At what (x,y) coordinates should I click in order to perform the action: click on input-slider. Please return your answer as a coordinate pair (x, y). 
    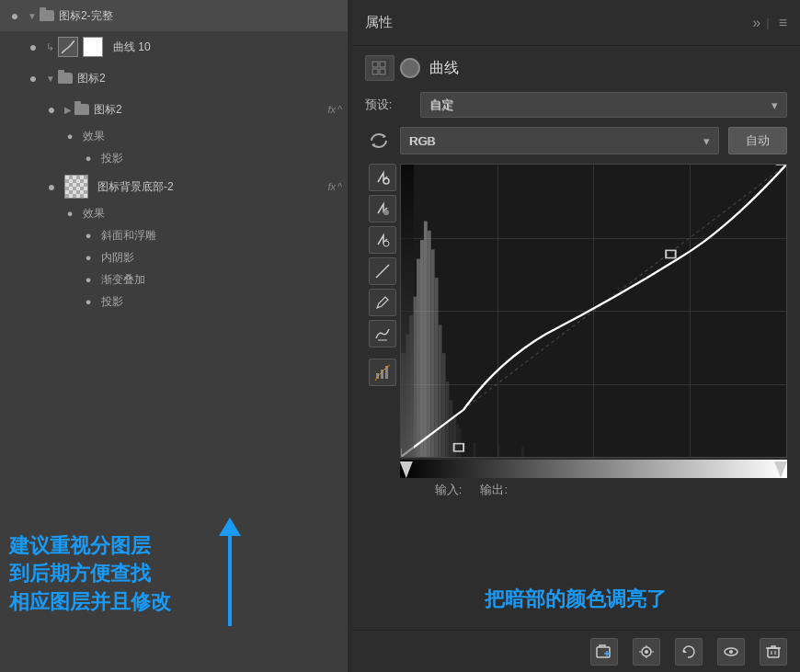
    Looking at the image, I should click on (594, 469).